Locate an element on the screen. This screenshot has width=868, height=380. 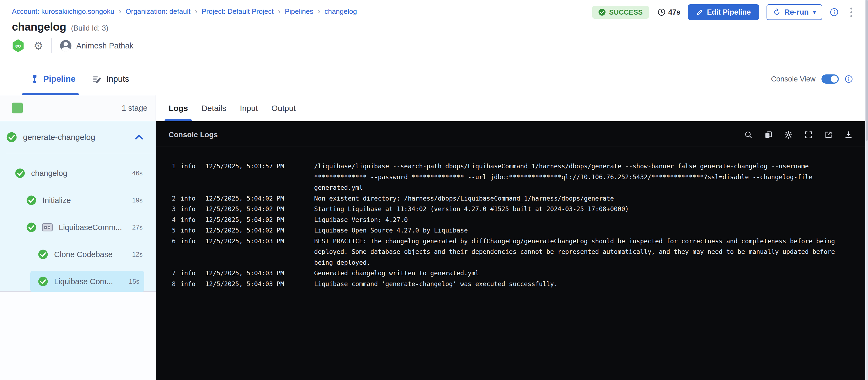
step-row: Clone Codebase12s is located at coordinates (78, 254).